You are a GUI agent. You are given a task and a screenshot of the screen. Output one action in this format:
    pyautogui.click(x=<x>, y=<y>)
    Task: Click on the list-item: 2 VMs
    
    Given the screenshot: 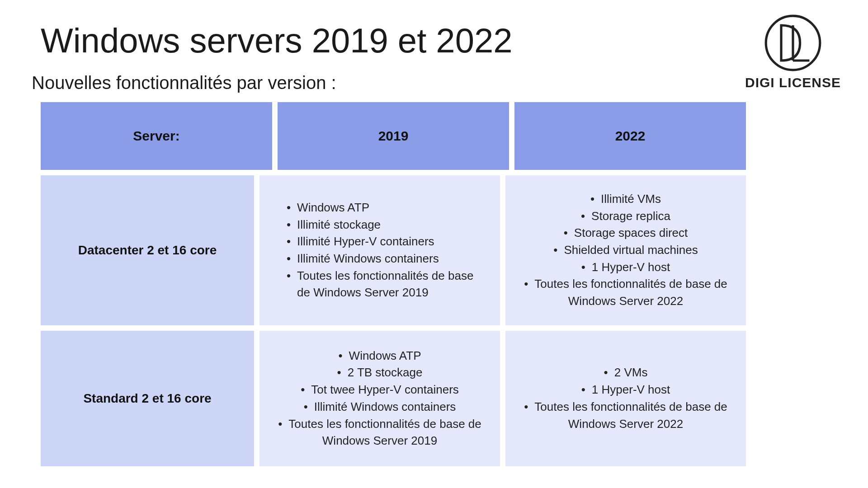 What is the action you would take?
    pyautogui.click(x=626, y=373)
    